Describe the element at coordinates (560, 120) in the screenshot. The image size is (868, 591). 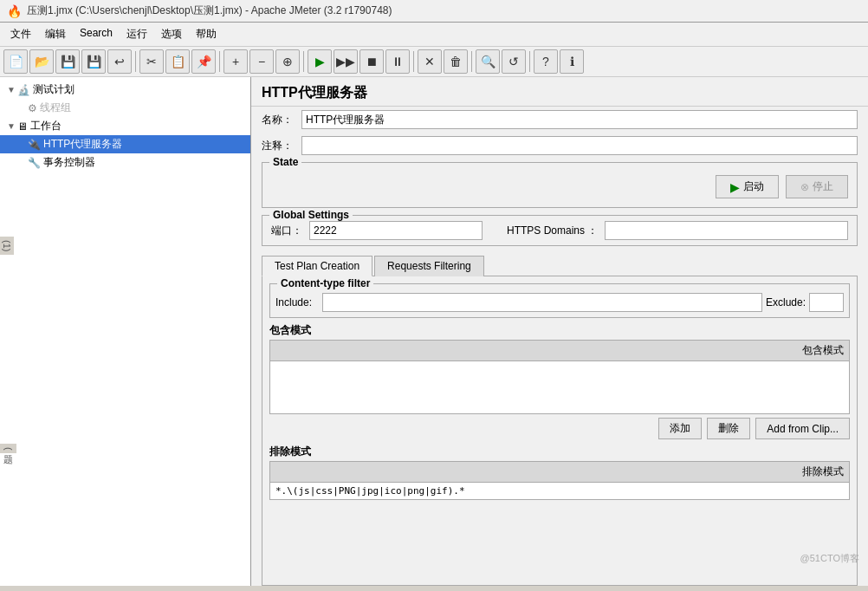
I see `name-row: 名称：` at that location.